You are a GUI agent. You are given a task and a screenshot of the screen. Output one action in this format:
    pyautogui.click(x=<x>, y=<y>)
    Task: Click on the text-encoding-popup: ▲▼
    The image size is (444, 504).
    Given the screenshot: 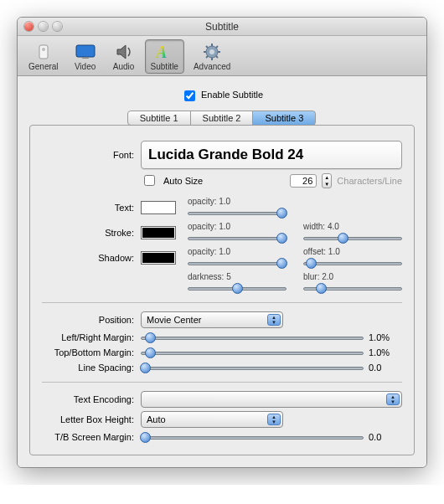 What is the action you would take?
    pyautogui.click(x=271, y=399)
    